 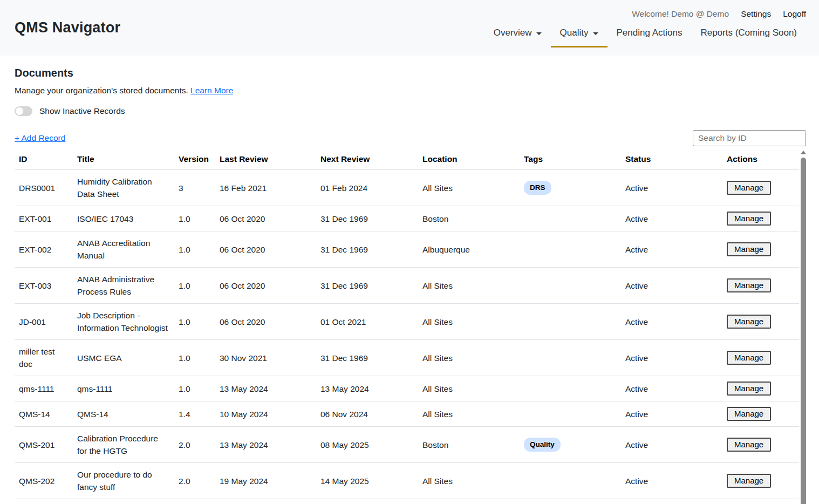 I want to click on title-cell: Job Description - Information Technologi…, so click(x=124, y=322).